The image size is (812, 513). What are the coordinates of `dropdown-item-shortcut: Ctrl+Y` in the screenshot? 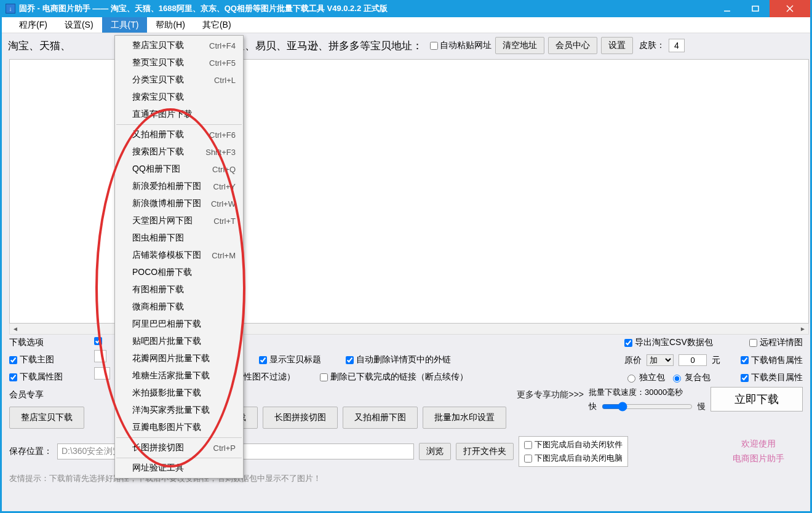 It's located at (220, 187).